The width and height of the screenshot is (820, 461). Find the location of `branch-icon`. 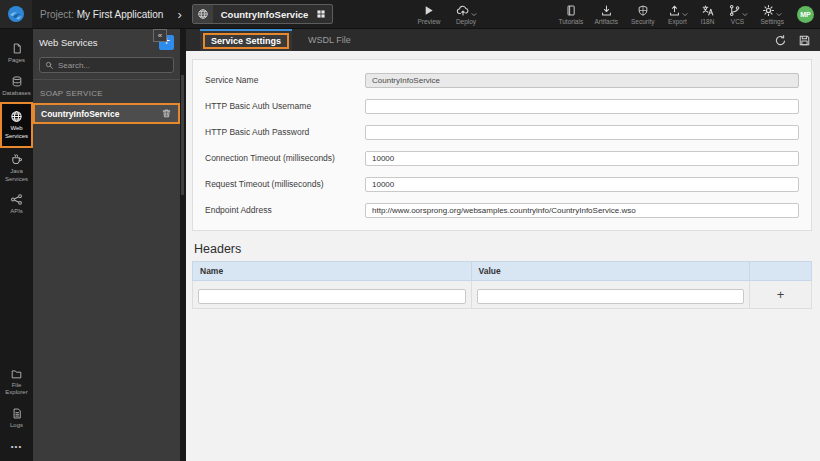

branch-icon is located at coordinates (734, 10).